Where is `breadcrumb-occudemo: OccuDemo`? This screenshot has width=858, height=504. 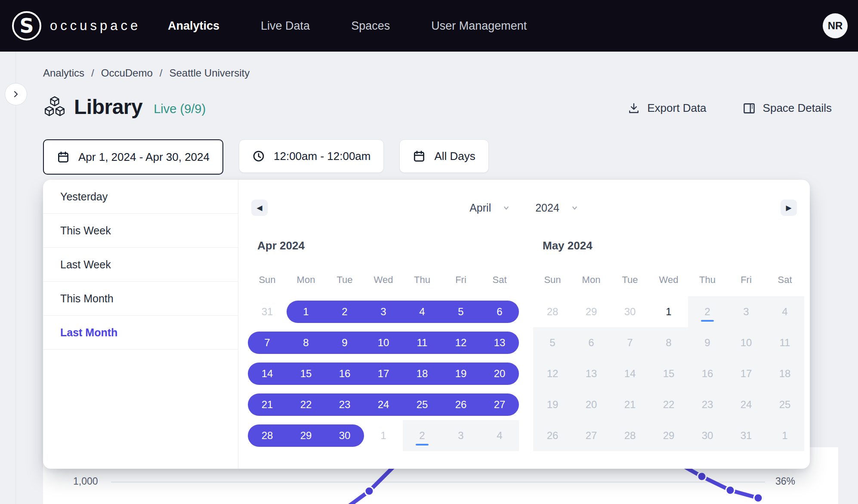 breadcrumb-occudemo: OccuDemo is located at coordinates (119, 73).